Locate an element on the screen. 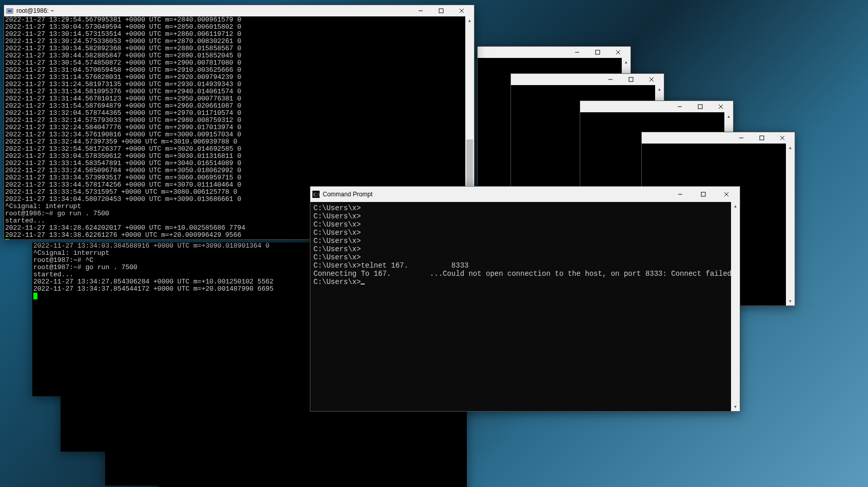 The width and height of the screenshot is (868, 487). terminal-line: 2022-11-27 13:30:14.573153514 +0000 UTC … is located at coordinates (235, 34).